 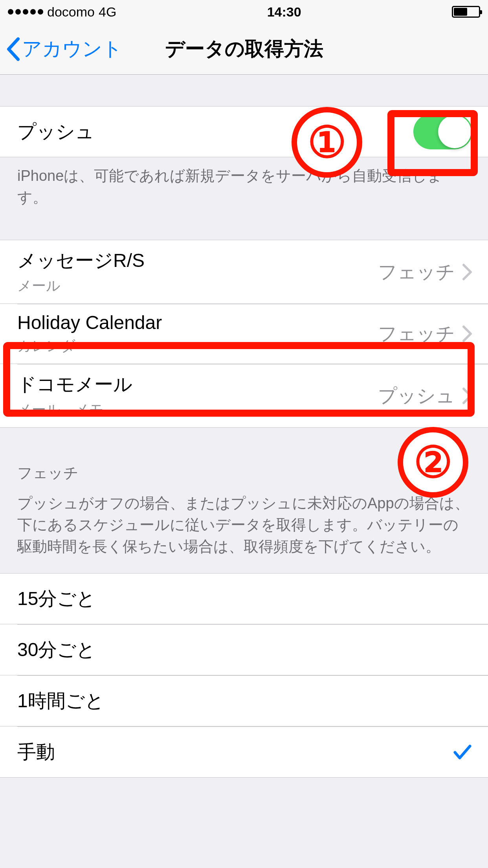 What do you see at coordinates (455, 132) in the screenshot?
I see `toggle-knob` at bounding box center [455, 132].